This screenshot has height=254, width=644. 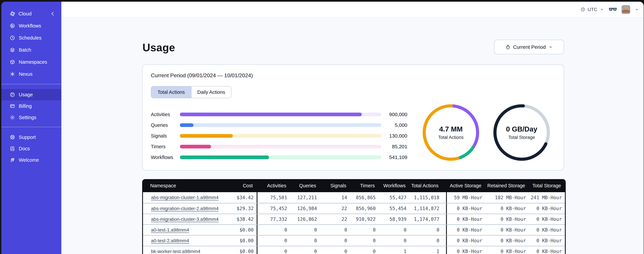 What do you see at coordinates (170, 230) in the screenshot?
I see `namespace-link: a0-test-1.a98mm4` at bounding box center [170, 230].